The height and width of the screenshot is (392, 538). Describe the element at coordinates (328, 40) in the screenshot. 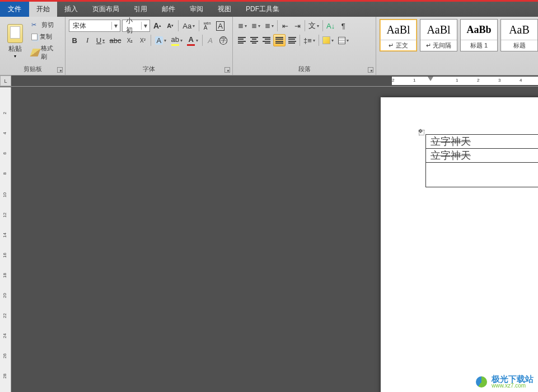

I see `shading-button: ▾` at that location.